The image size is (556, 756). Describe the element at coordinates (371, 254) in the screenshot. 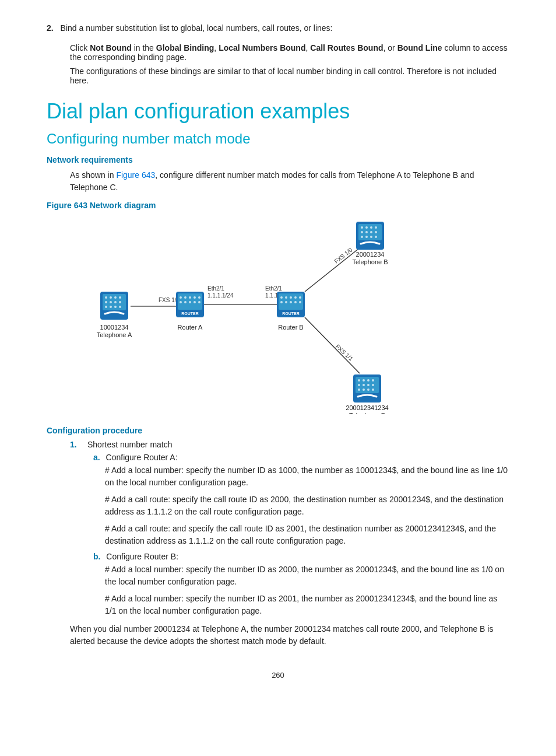

I see `tel-b-number: 20001234` at that location.